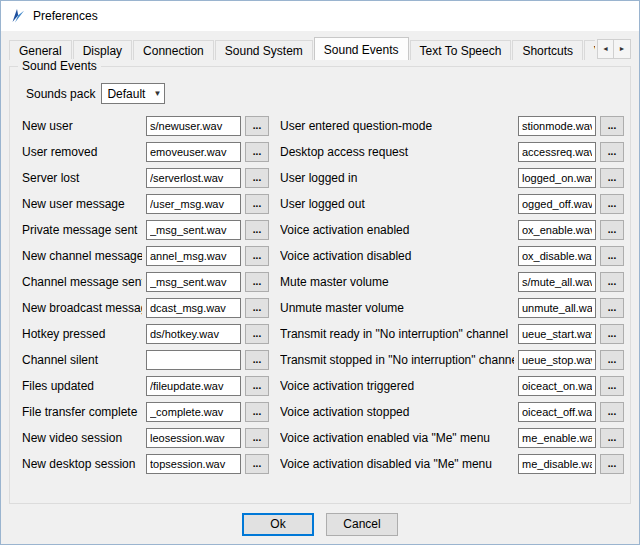  I want to click on sounds-pack-row: Sounds pack Default ▼, so click(325, 94).